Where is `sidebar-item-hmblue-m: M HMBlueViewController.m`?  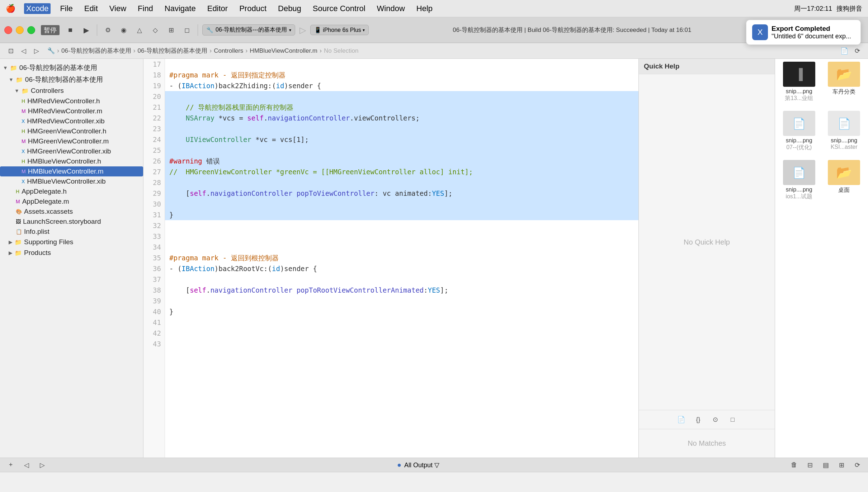
sidebar-item-hmblue-m: M HMBlueViewController.m is located at coordinates (72, 171).